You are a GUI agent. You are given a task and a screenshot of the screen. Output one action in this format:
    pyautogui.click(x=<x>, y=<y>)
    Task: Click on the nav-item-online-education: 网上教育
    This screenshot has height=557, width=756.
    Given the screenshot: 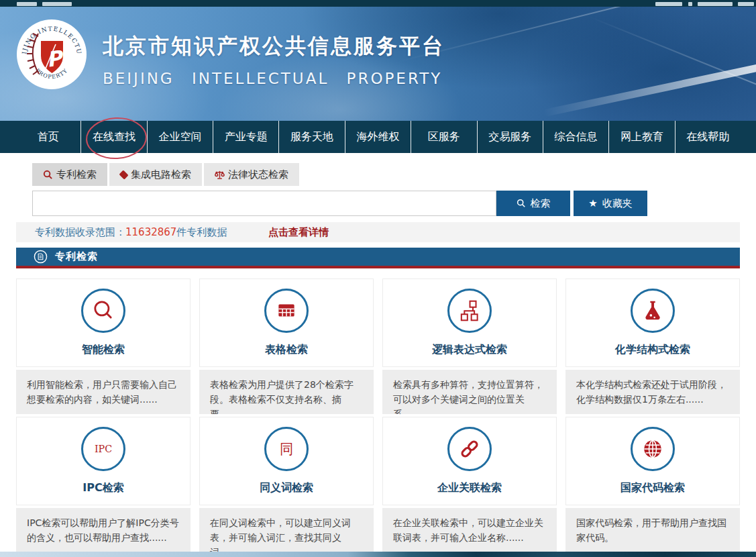 What is the action you would take?
    pyautogui.click(x=641, y=137)
    